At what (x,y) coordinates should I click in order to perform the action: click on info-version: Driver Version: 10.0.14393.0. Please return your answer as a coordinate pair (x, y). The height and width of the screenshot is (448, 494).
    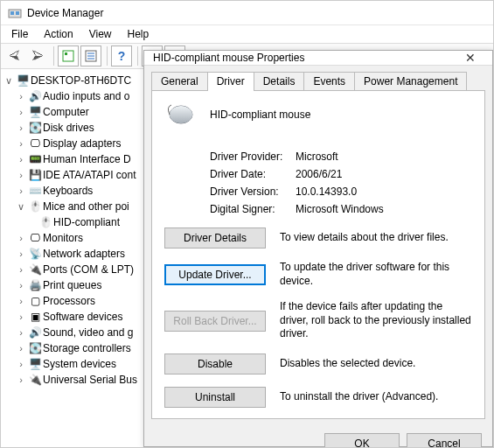
    Looking at the image, I should click on (318, 192).